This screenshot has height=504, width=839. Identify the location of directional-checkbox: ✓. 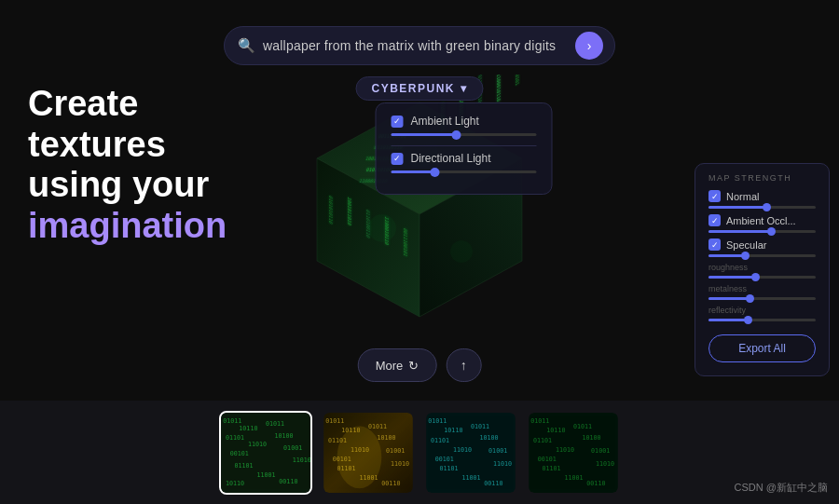
(397, 158).